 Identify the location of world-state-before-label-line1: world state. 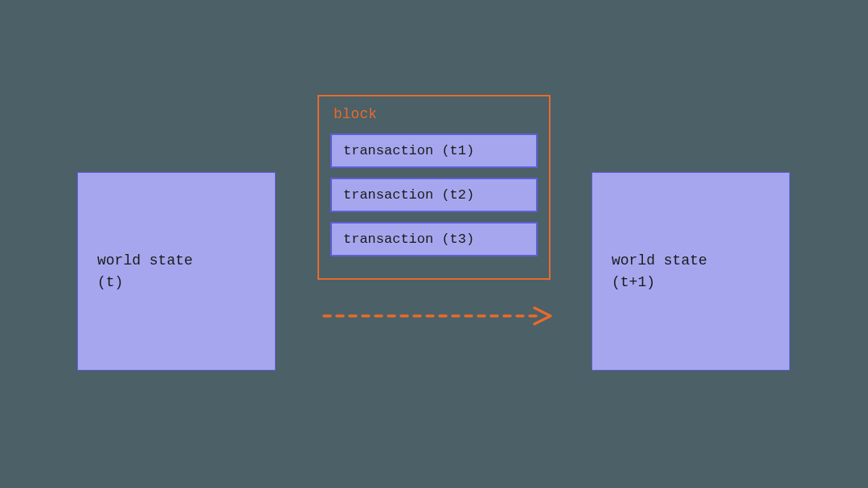
(177, 260).